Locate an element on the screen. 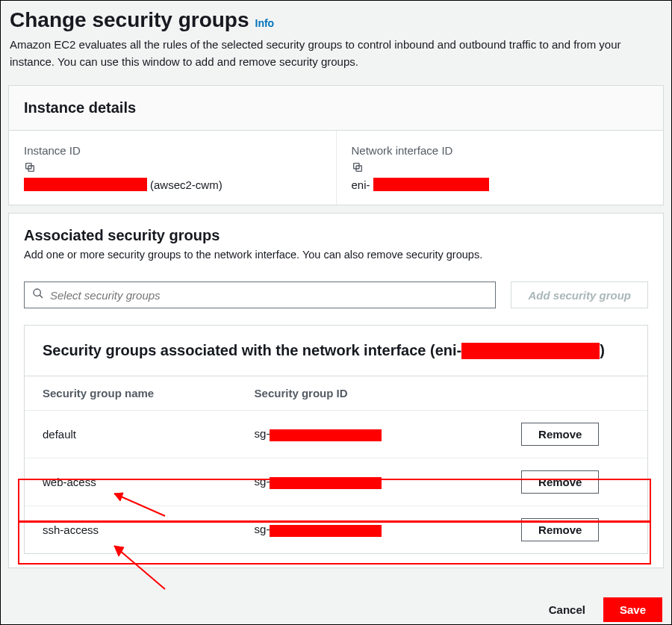 Image resolution: width=672 pixels, height=625 pixels. table-row: web-acess sg- Remove is located at coordinates (336, 482).